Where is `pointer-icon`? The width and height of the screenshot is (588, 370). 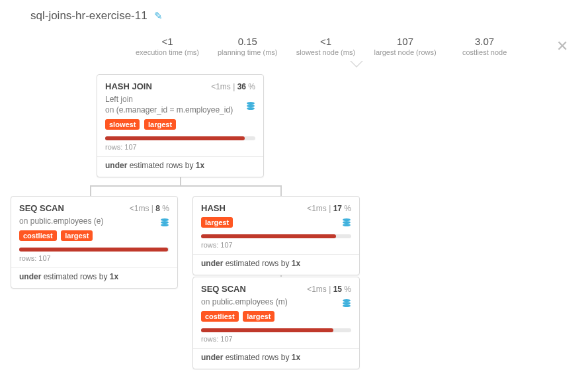 pointer-icon is located at coordinates (357, 64).